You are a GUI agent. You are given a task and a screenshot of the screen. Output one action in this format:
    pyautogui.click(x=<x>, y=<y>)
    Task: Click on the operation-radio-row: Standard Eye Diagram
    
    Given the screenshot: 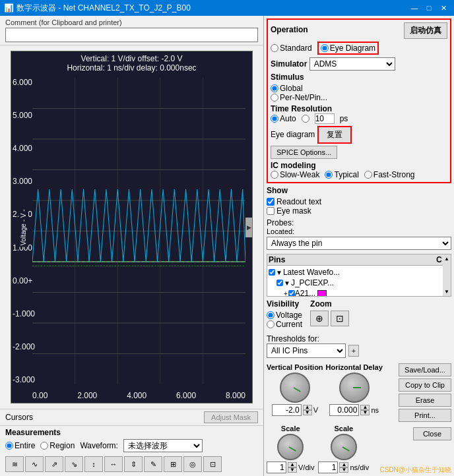 What is the action you would take?
    pyautogui.click(x=359, y=48)
    